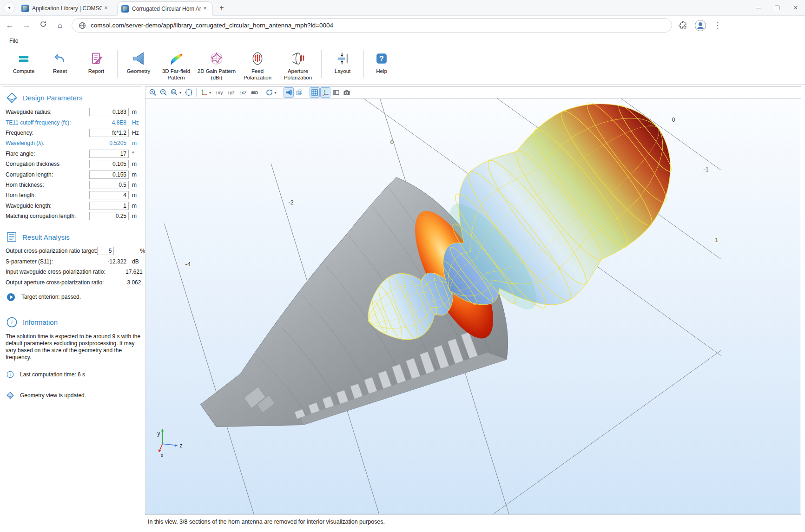 Image resolution: width=805 pixels, height=532 pixels. What do you see at coordinates (165, 8) in the screenshot?
I see `browser-tab-horn-antenna: Corrugated Circular Horn Anten ×` at bounding box center [165, 8].